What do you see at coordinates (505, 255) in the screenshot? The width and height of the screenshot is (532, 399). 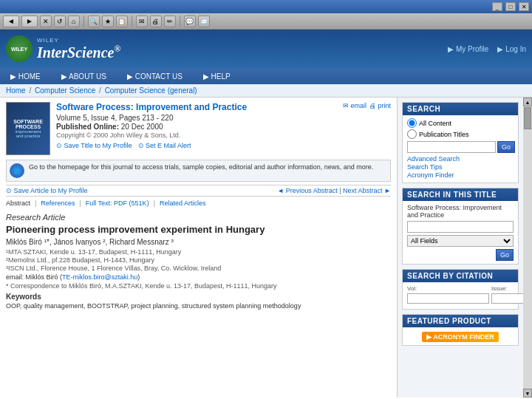 I see `search-title-go-button: Go` at bounding box center [505, 255].